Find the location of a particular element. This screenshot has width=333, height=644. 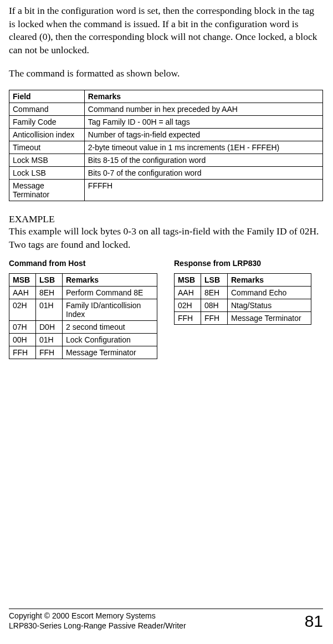

cell-msb: 00H is located at coordinates (23, 340).